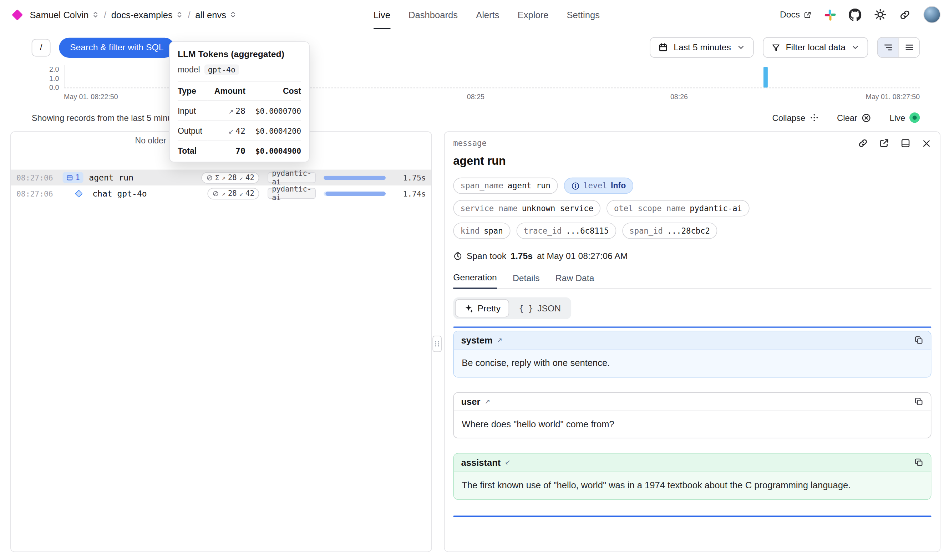 This screenshot has width=949, height=560. What do you see at coordinates (437, 344) in the screenshot?
I see `panel-resize-handle` at bounding box center [437, 344].